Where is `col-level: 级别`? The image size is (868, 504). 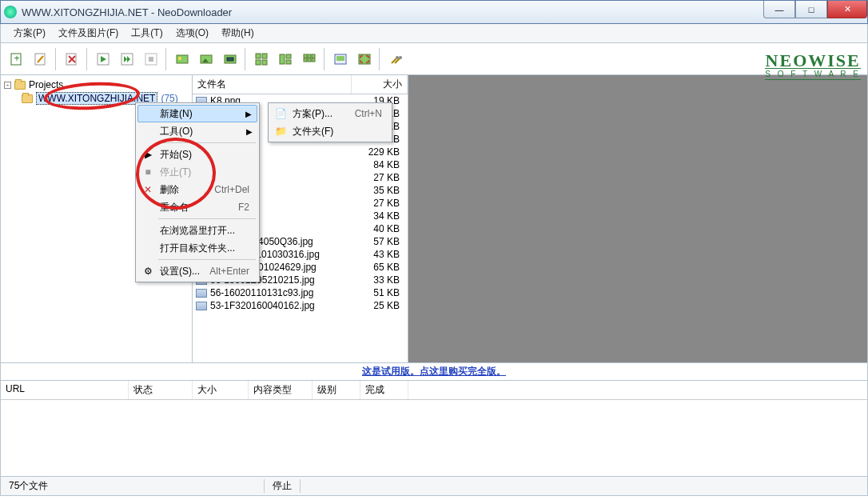 col-level: 级别 is located at coordinates (336, 390).